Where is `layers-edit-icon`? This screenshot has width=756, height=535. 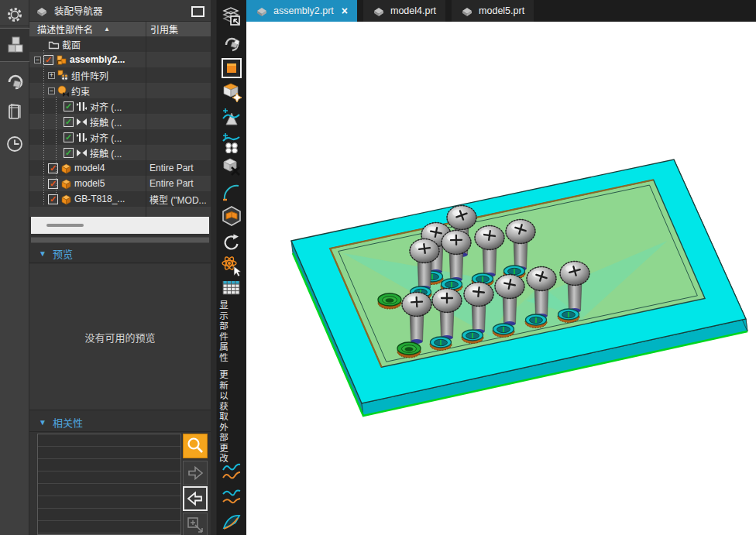
layers-edit-icon is located at coordinates (232, 16).